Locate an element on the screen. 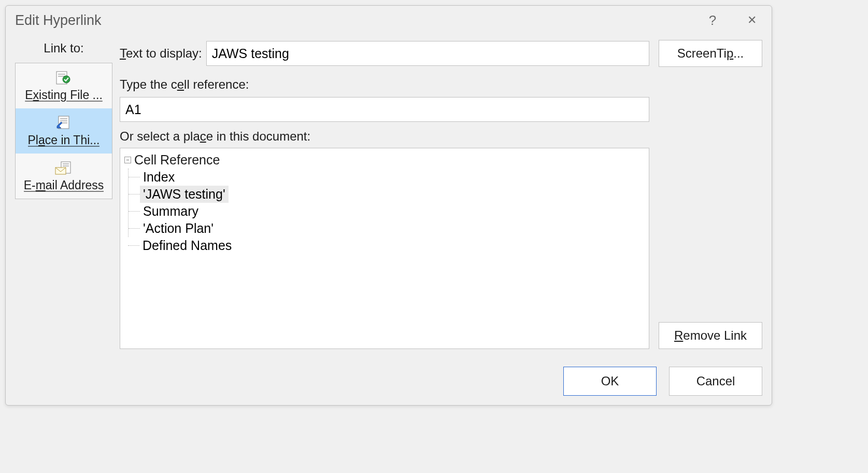 Image resolution: width=868 pixels, height=473 pixels. tree-children: Index 'JAWS testing' Summary 'Action Pla… is located at coordinates (387, 203).